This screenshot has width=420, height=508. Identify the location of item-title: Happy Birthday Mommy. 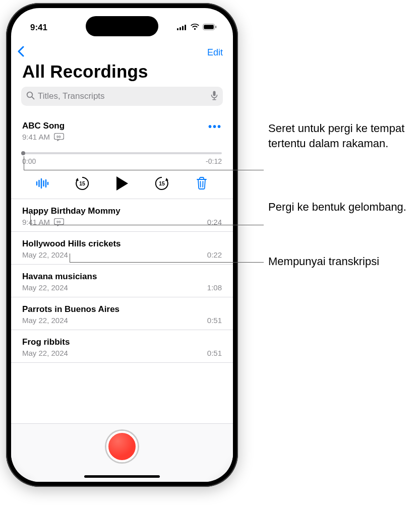
(122, 211).